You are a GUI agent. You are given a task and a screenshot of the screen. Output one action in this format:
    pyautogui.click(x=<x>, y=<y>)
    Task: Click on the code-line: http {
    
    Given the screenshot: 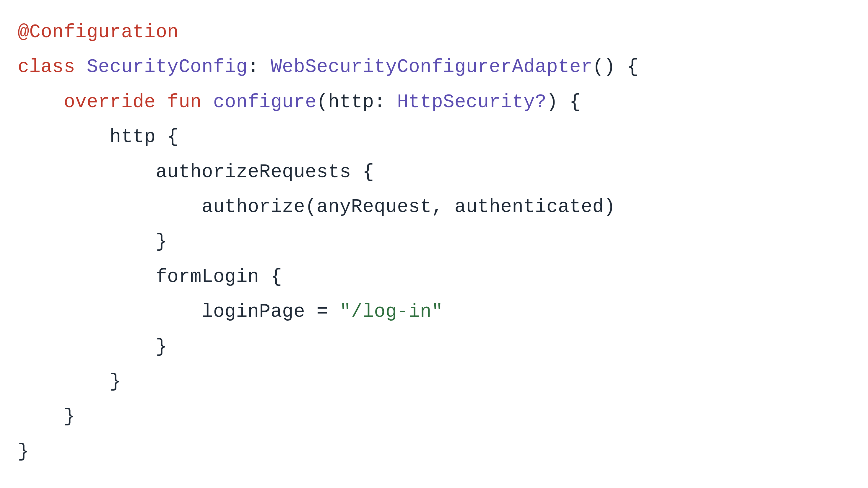 What is the action you would take?
    pyautogui.click(x=98, y=137)
    